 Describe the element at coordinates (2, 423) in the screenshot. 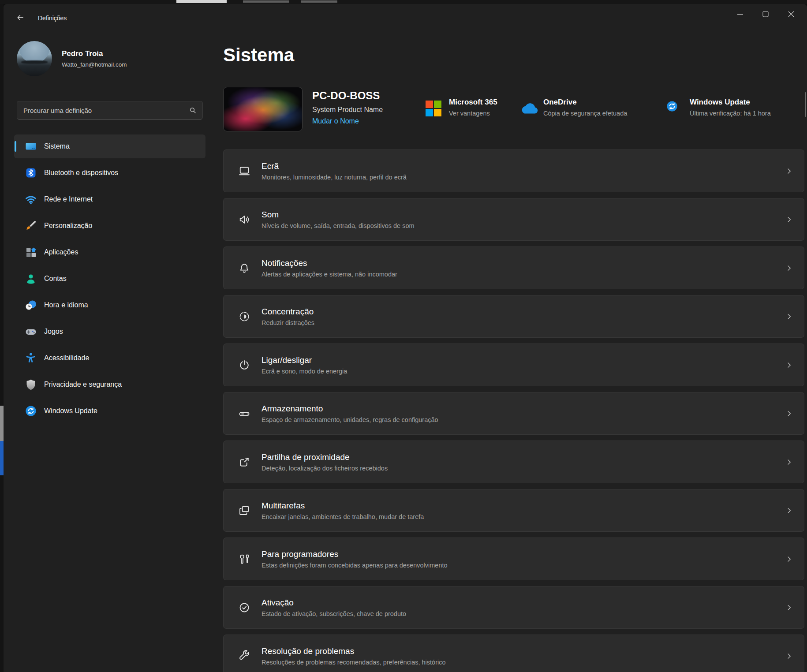

I see `background-window-fragment` at that location.